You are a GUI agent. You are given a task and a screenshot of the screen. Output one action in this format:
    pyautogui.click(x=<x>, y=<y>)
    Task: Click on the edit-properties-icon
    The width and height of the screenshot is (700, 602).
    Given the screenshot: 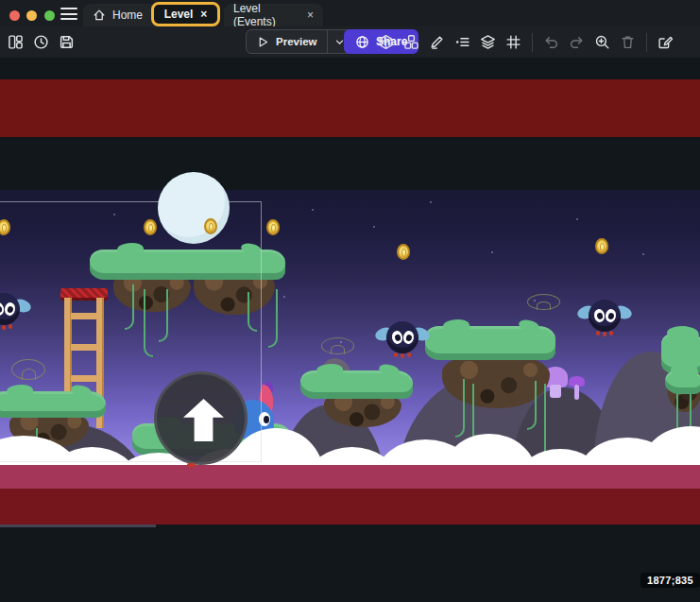 What is the action you would take?
    pyautogui.click(x=665, y=42)
    